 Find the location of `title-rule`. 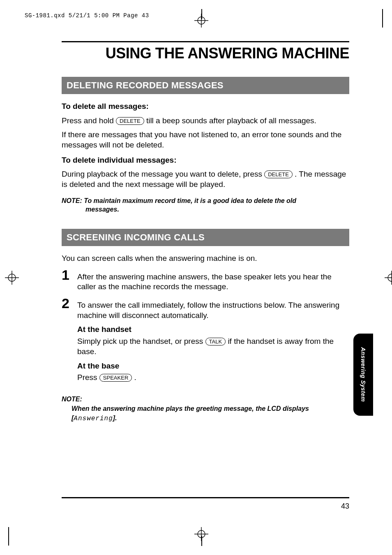

title-rule is located at coordinates (205, 42).